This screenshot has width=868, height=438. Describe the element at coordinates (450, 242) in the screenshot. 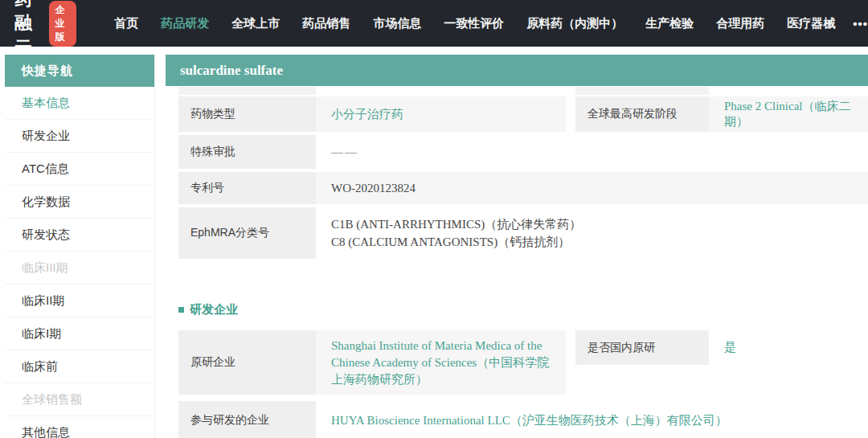

I see `ephmra-value-line2: C8 (CALCIUM ANTAGONISTS)（钙拮抗剂）` at that location.